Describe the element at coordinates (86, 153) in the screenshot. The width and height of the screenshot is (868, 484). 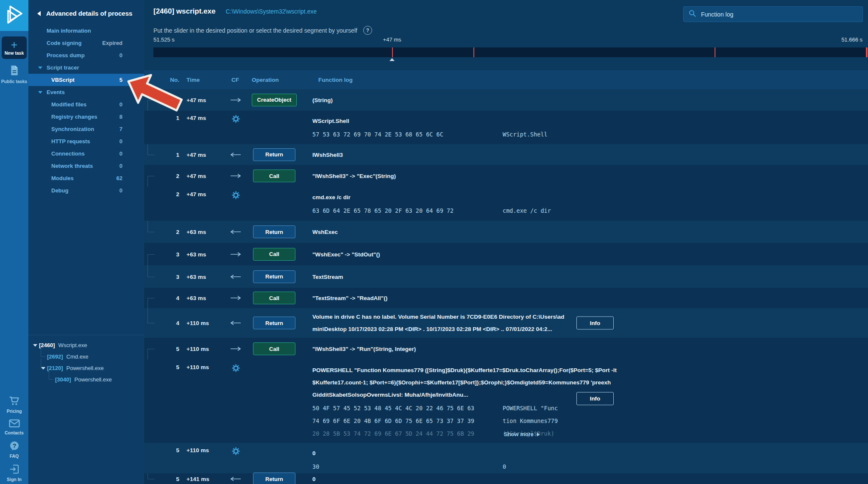
I see `sidebar-item-connections: Connections0` at that location.